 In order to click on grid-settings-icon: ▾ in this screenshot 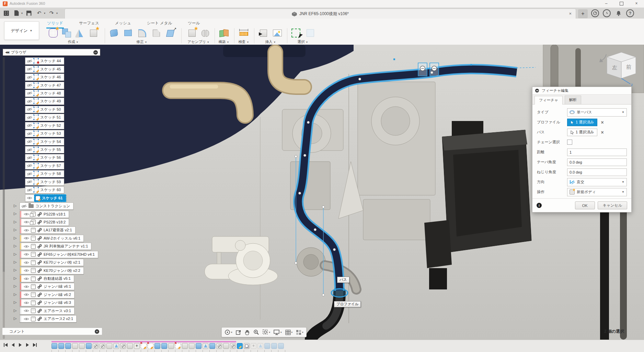, I will do `click(289, 332)`.